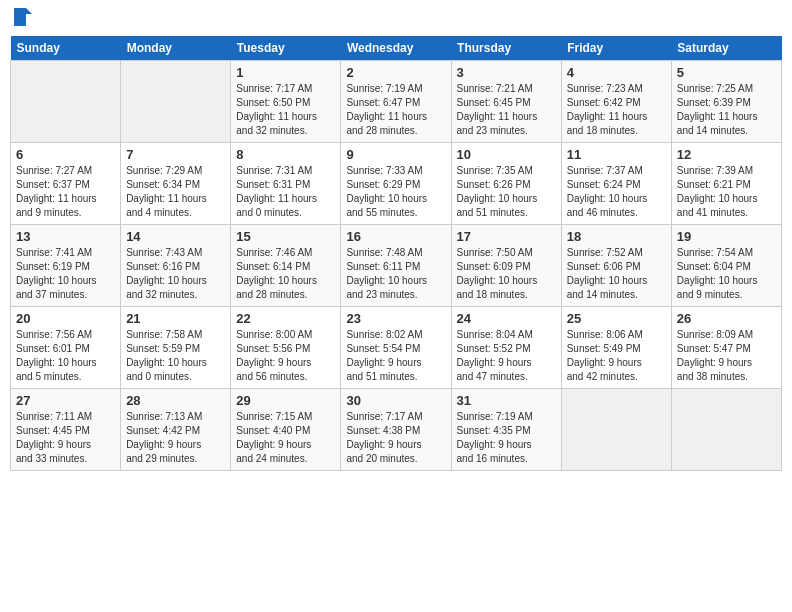  I want to click on date-number: 15, so click(286, 236).